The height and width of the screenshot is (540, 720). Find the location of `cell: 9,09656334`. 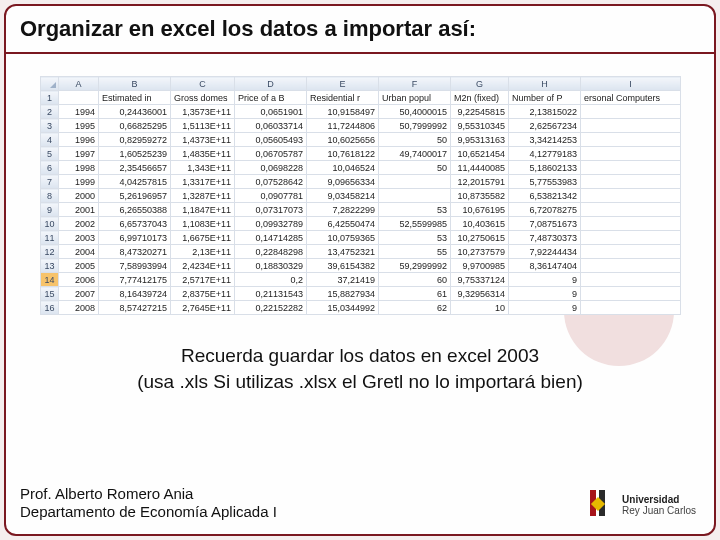

cell: 9,09656334 is located at coordinates (343, 182).